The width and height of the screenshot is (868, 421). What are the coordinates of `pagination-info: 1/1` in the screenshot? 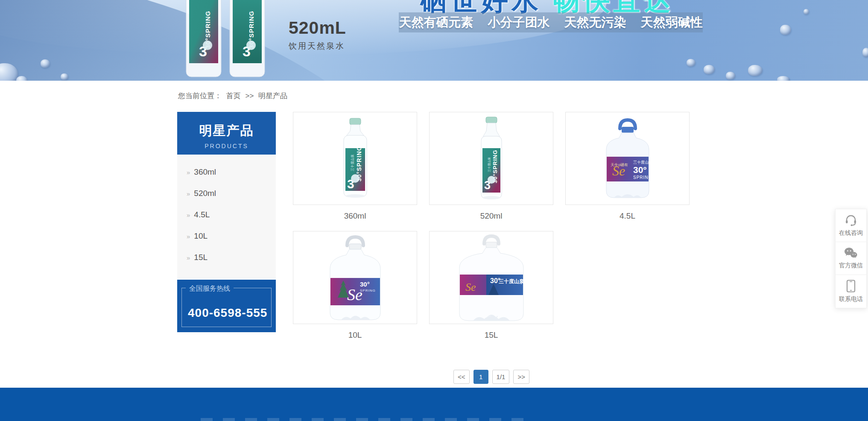 It's located at (501, 377).